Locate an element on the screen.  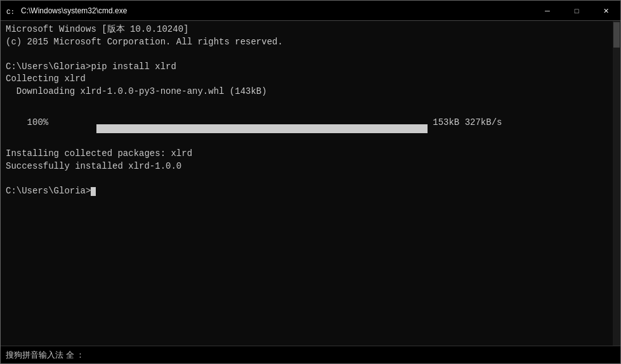
cursor is located at coordinates (93, 192).